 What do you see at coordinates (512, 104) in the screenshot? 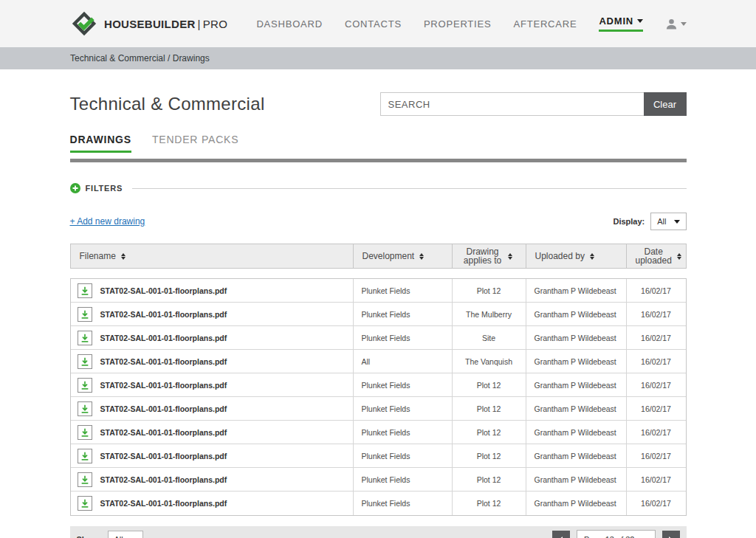
I see `search-input` at bounding box center [512, 104].